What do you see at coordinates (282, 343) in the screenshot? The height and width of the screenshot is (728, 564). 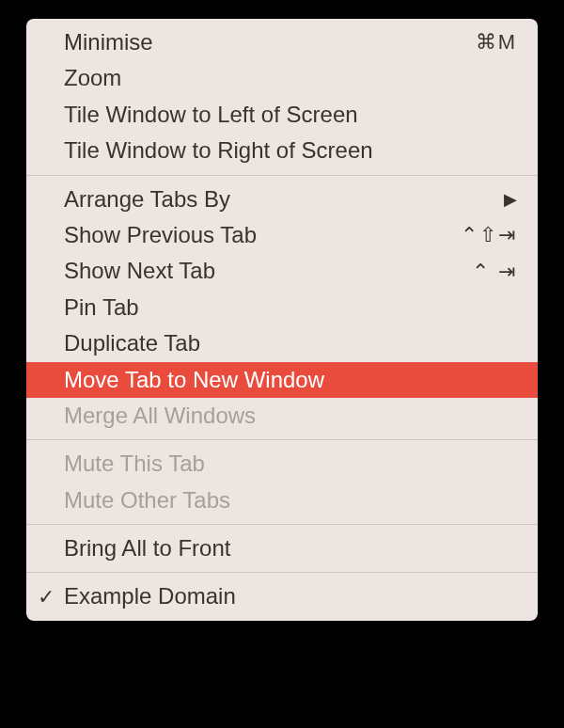 I see `menu-item-duplicate-tab: Duplicate Tab` at bounding box center [282, 343].